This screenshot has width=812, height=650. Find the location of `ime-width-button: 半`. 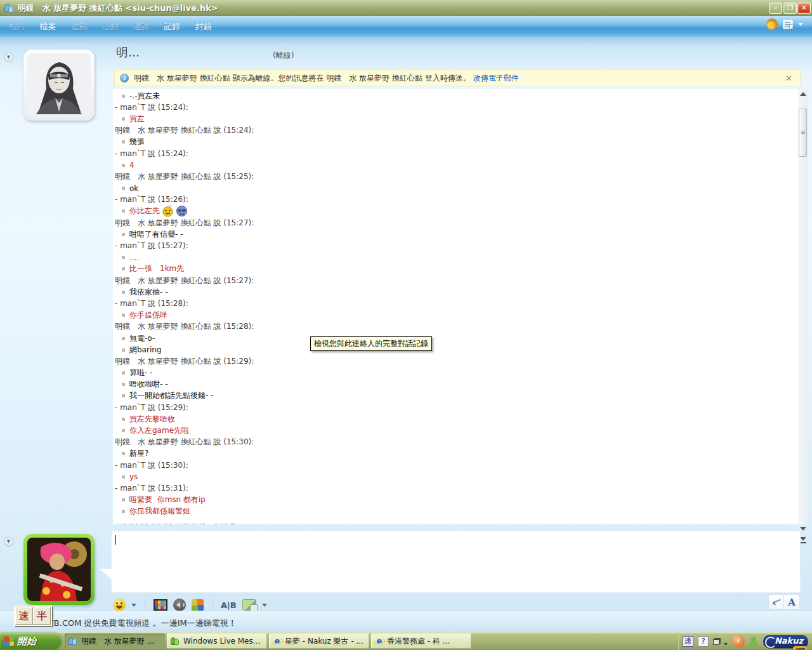

ime-width-button: 半 is located at coordinates (42, 616).